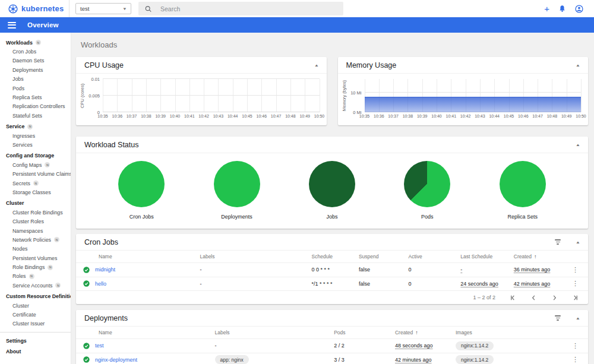  Describe the element at coordinates (36, 61) in the screenshot. I see `sidebar-item-daemon-sets: Daemon Sets` at that location.